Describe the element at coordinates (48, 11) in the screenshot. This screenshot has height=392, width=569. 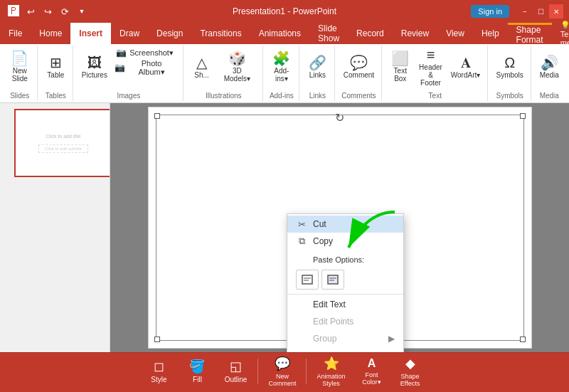
I see `quick-access-toolbar: 🅿 ↩ ↪ ⟳ ▼` at that location.